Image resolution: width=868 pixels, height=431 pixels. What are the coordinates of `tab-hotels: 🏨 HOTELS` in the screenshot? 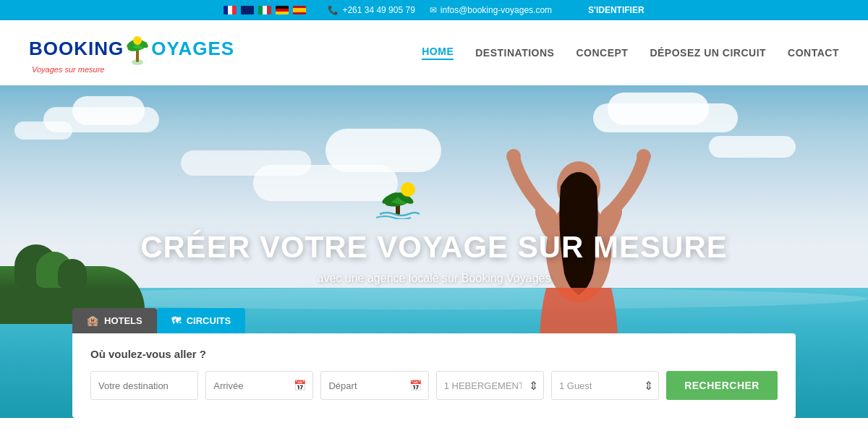 It's located at (114, 321).